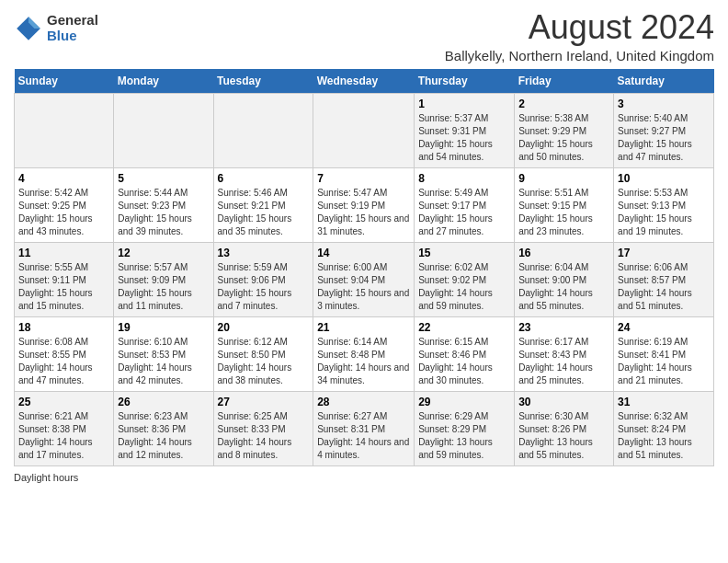 This screenshot has height=563, width=728. What do you see at coordinates (664, 204) in the screenshot?
I see `table-row: 10 Sunrise: 5:53 AMSunset: 9:13 PMDaylig…` at bounding box center [664, 204].